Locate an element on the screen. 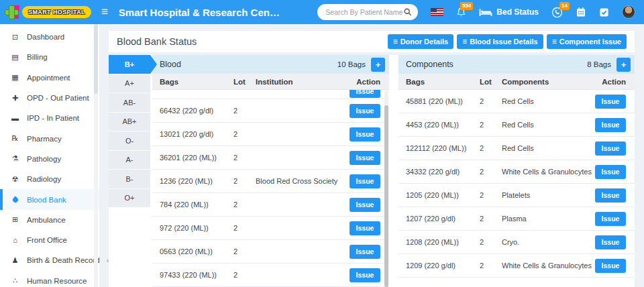  logo-text: SMART HOSPITAL is located at coordinates (56, 12).